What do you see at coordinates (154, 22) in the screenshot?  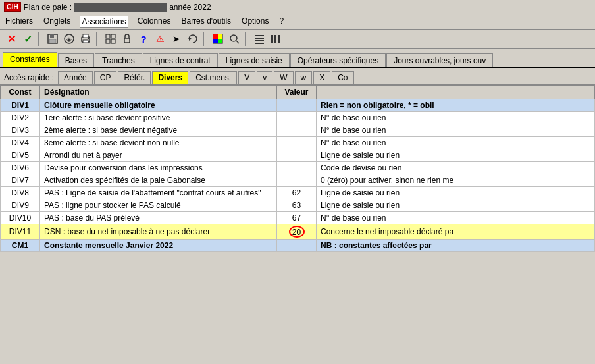 I see `menu-colonnes: Colonnes` at bounding box center [154, 22].